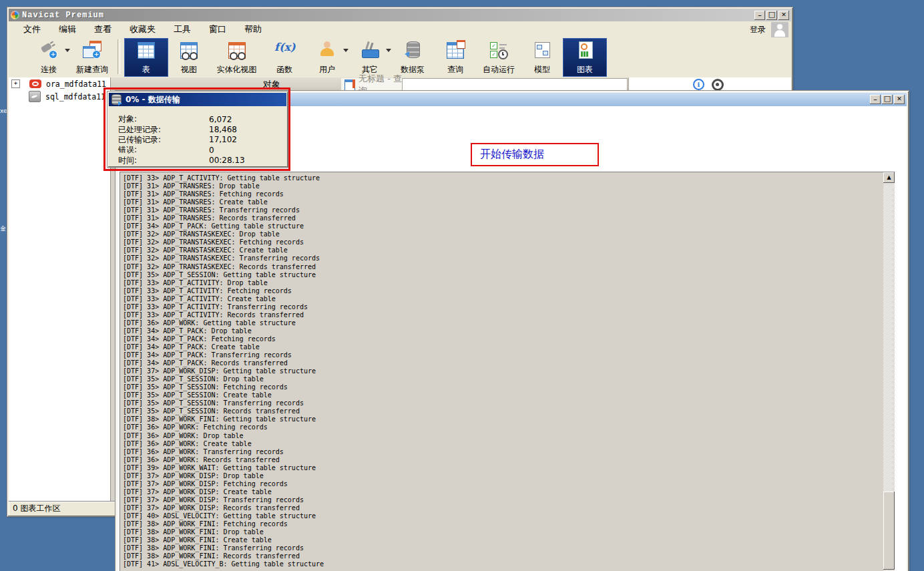 Image resolution: width=924 pixels, height=571 pixels. Describe the element at coordinates (189, 51) in the screenshot. I see `view-icon` at that location.